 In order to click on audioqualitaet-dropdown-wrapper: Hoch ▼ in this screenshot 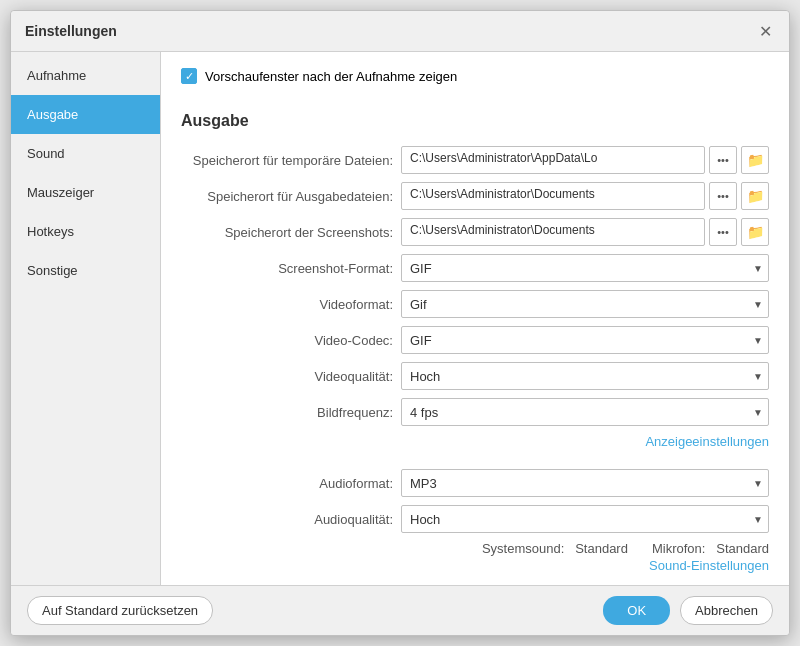, I will do `click(585, 519)`.